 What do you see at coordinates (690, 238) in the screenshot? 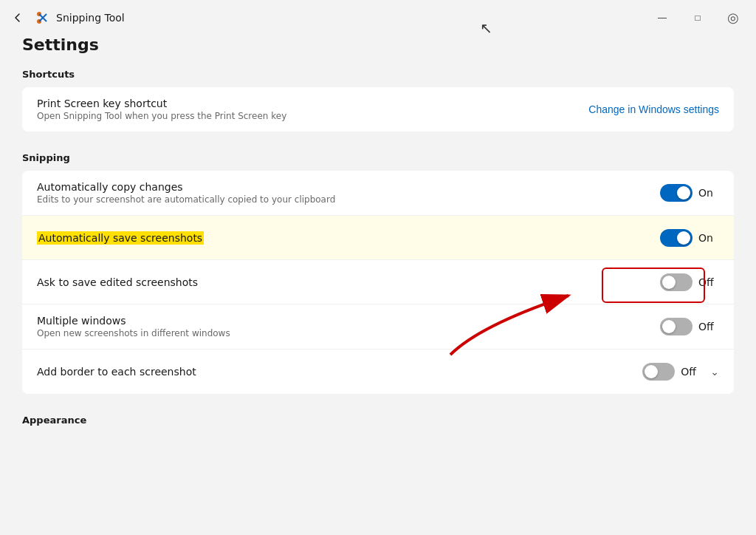
I see `auto-save-control: On` at bounding box center [690, 238].